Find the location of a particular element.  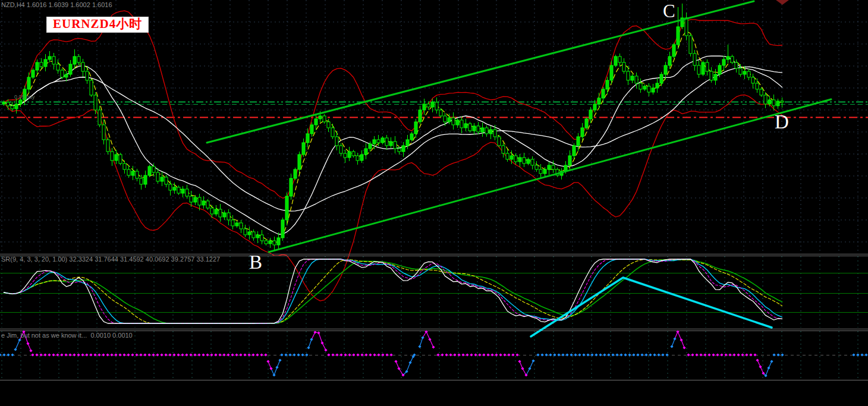

pair-label-box: EURNZD4小时 is located at coordinates (98, 25).